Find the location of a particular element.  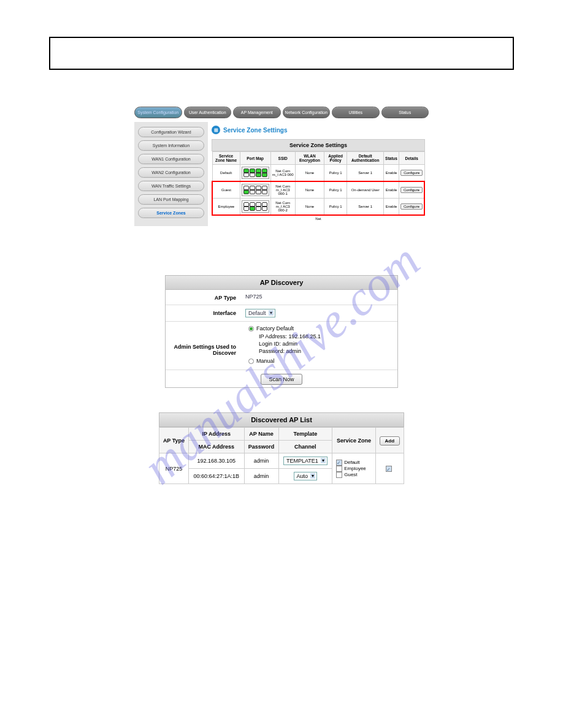

zone-table-title: Service Zone Settings is located at coordinates (318, 145).